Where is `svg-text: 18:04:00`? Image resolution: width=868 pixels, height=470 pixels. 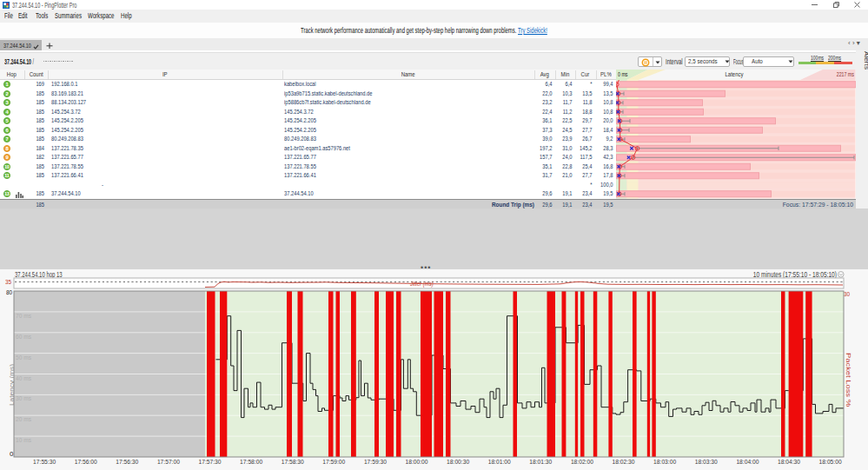
svg-text: 18:04:00 is located at coordinates (747, 462).